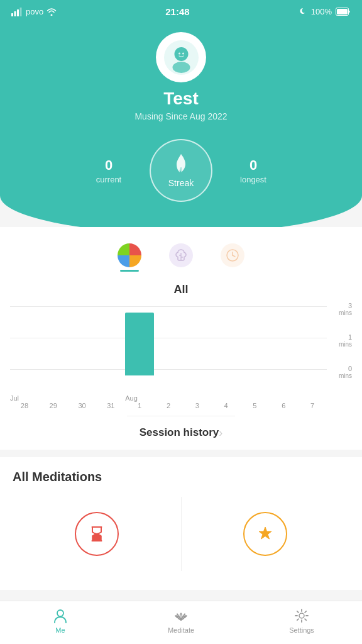 The image size is (362, 644). What do you see at coordinates (129, 255) in the screenshot?
I see `tab-all-icon` at bounding box center [129, 255].